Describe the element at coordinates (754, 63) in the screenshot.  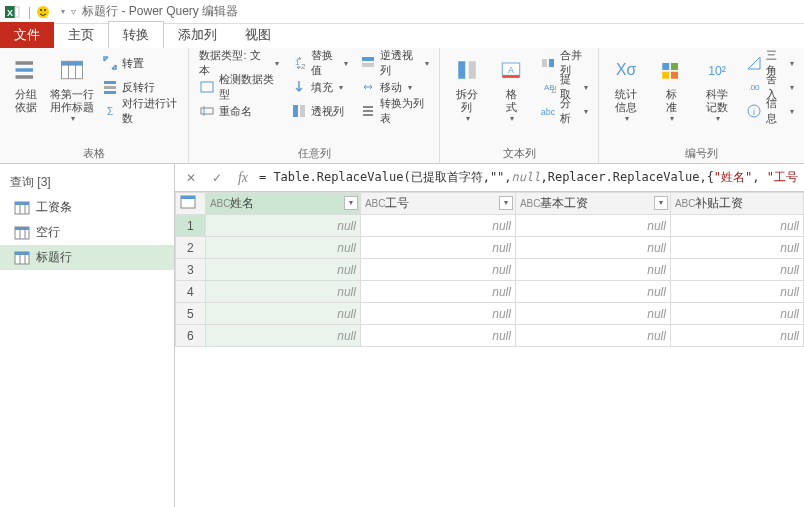
I see `trig-icon` at that location.